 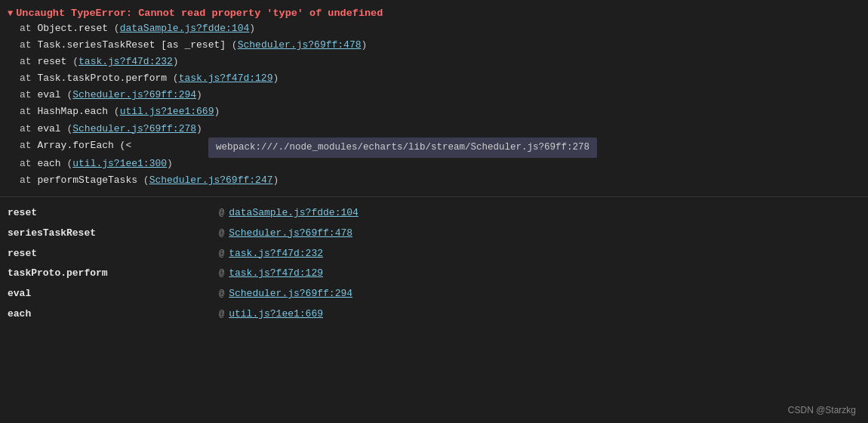 What do you see at coordinates (113, 213) in the screenshot?
I see `call-stack-func-0: reset` at bounding box center [113, 213].